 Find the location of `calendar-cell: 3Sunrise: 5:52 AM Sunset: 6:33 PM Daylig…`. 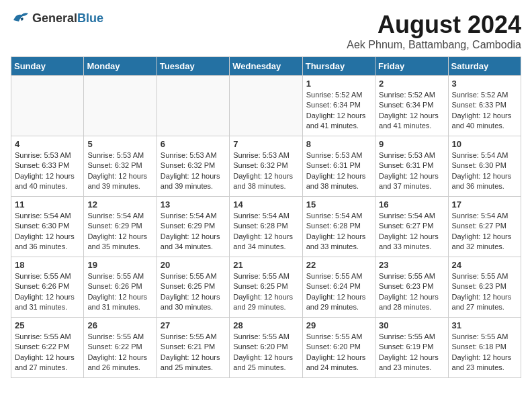

calendar-cell: 3Sunrise: 5:52 AM Sunset: 6:33 PM Daylig… is located at coordinates (484, 106).